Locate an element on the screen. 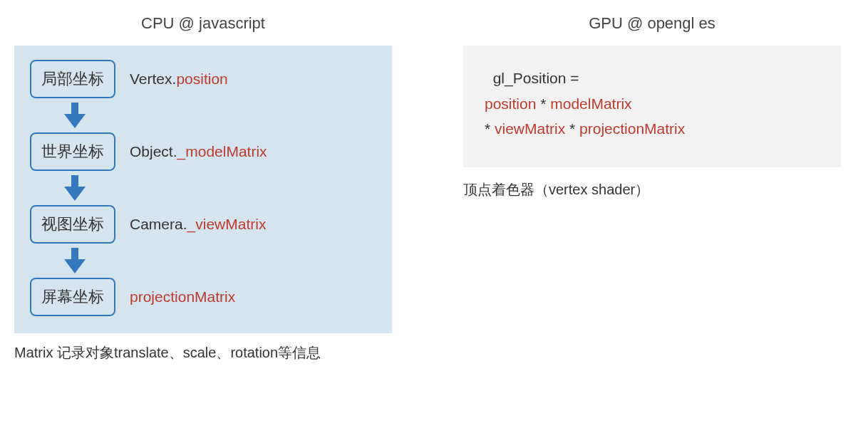  label-highlight: projectionMatrix is located at coordinates (182, 296).